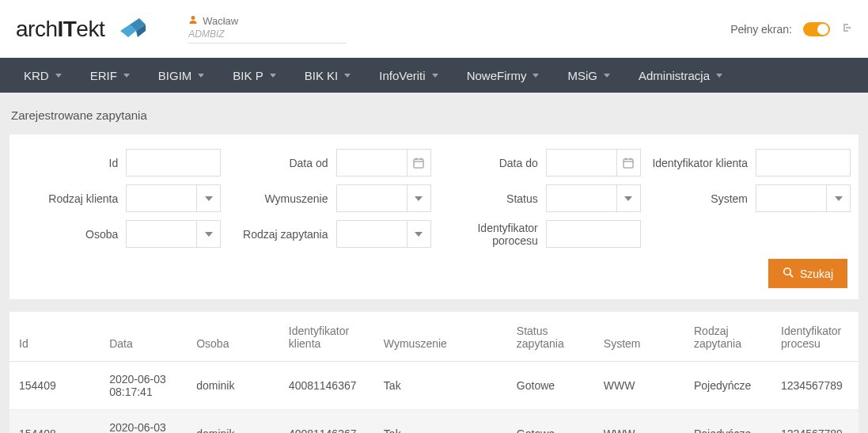  What do you see at coordinates (487, 199) in the screenshot?
I see `label-status: Status` at bounding box center [487, 199].